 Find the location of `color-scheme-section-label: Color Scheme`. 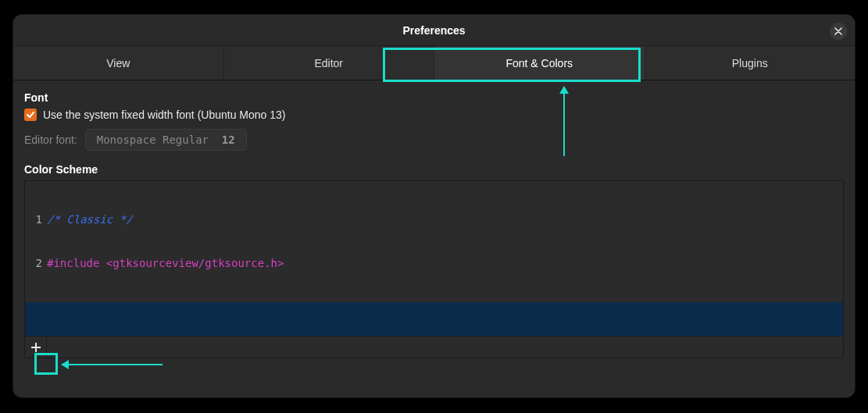

color-scheme-section-label: Color Scheme is located at coordinates (434, 169).